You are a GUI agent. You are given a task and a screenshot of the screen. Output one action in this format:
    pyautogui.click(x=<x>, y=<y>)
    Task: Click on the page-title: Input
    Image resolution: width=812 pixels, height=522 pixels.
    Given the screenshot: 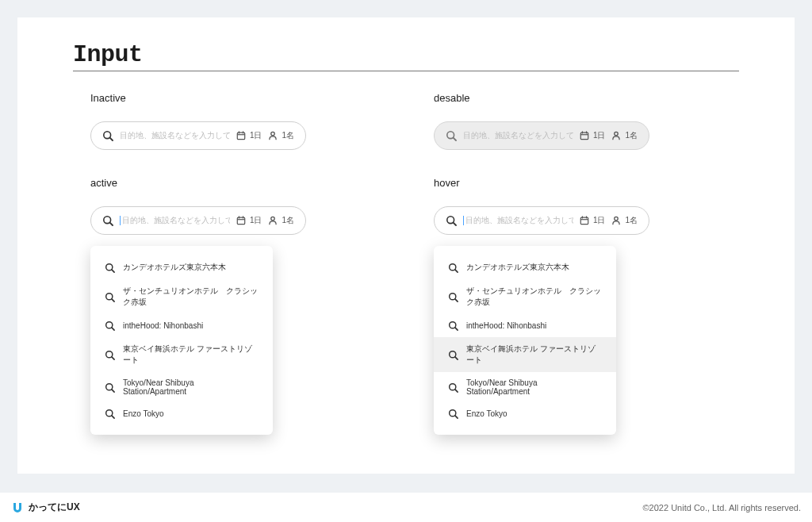 What is the action you would take?
    pyautogui.click(x=406, y=56)
    